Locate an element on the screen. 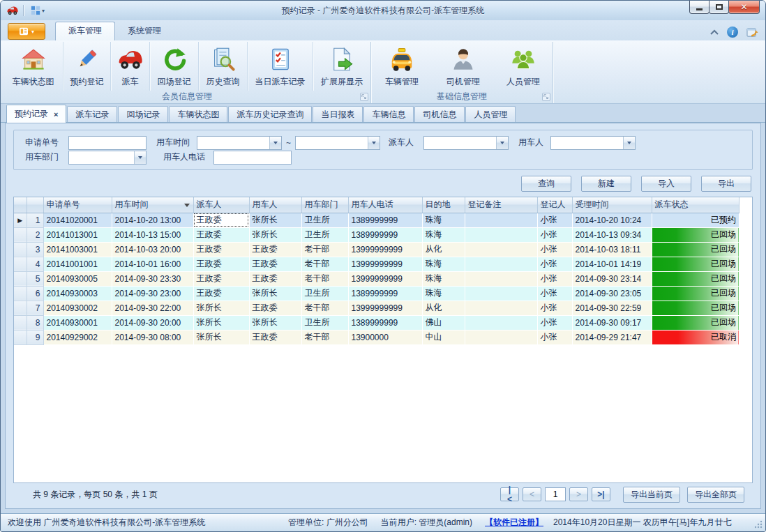  cell-request_no: 20141013001 is located at coordinates (77, 234).